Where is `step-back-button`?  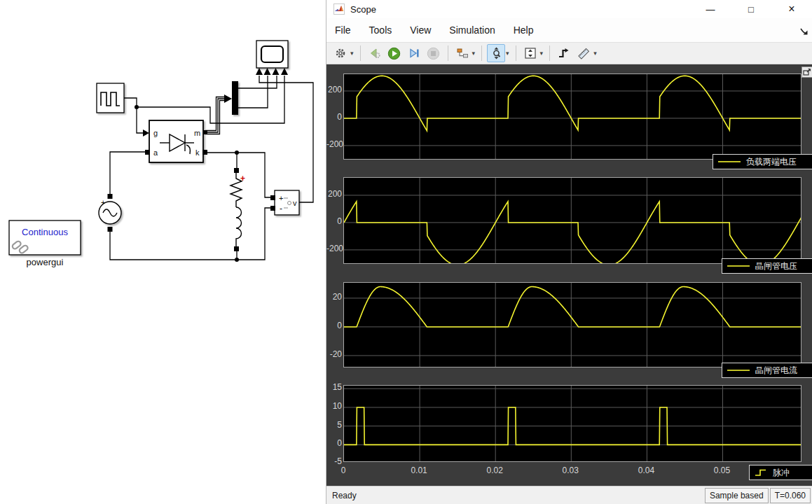
step-back-button is located at coordinates (375, 53).